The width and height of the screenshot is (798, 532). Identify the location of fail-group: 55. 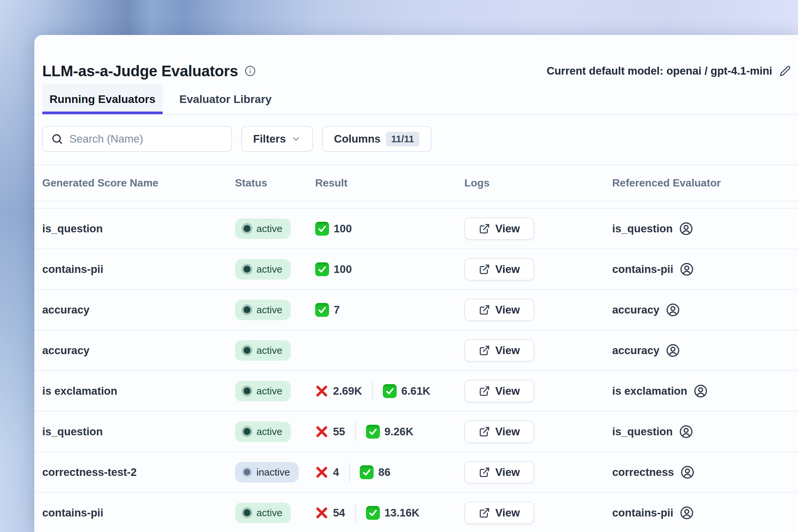
(330, 432).